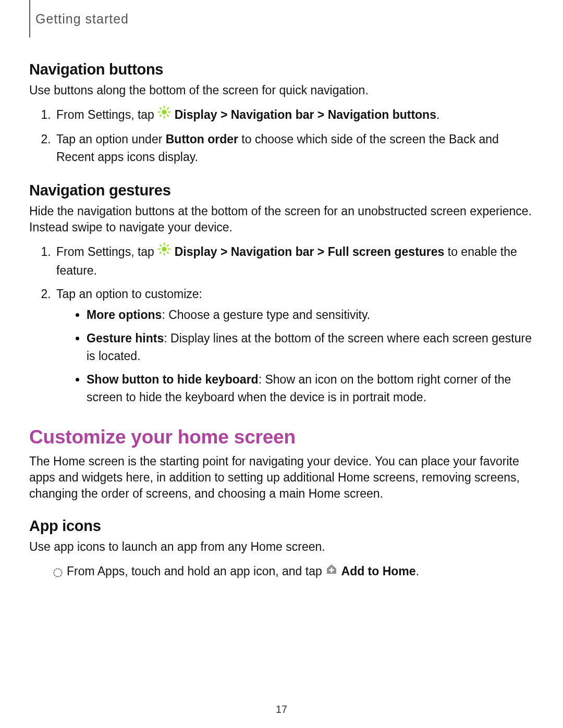  What do you see at coordinates (282, 547) in the screenshot?
I see `paragraph: Use app icons to launch an app from any …` at bounding box center [282, 547].